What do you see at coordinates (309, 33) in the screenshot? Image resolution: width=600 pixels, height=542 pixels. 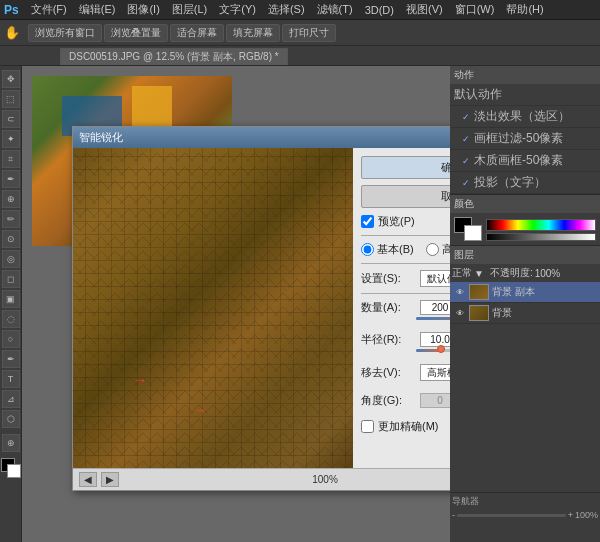 I see `print-size-button: 打印尺寸` at bounding box center [309, 33].